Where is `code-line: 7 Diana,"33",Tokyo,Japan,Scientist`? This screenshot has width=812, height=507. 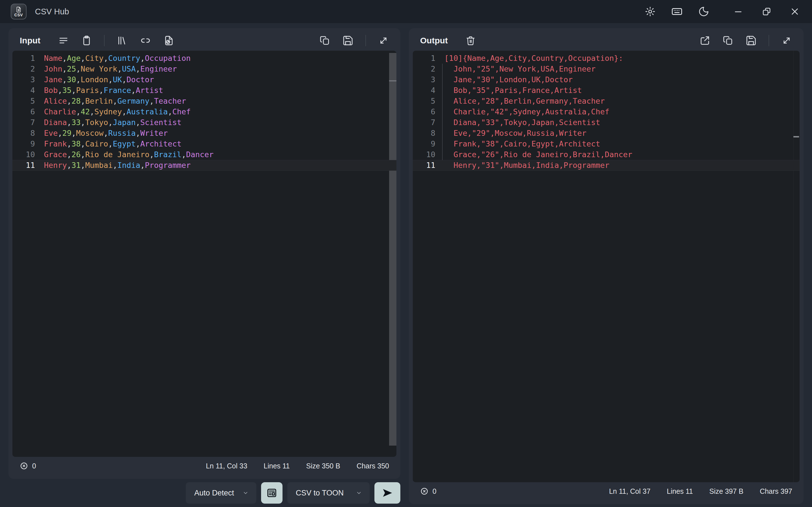 code-line: 7 Diana,"33",Tokyo,Japan,Scientist is located at coordinates (606, 122).